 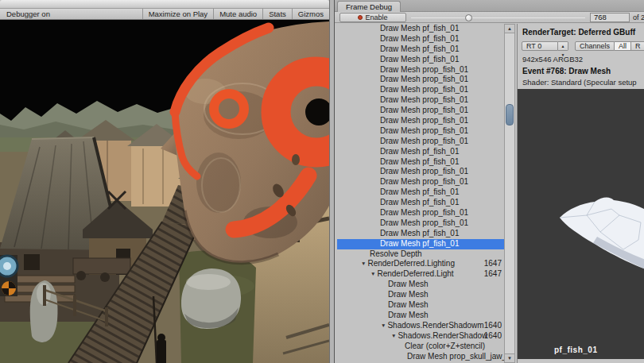 I want to click on event-label: Shadows.RenderShadow, so click(x=442, y=335).